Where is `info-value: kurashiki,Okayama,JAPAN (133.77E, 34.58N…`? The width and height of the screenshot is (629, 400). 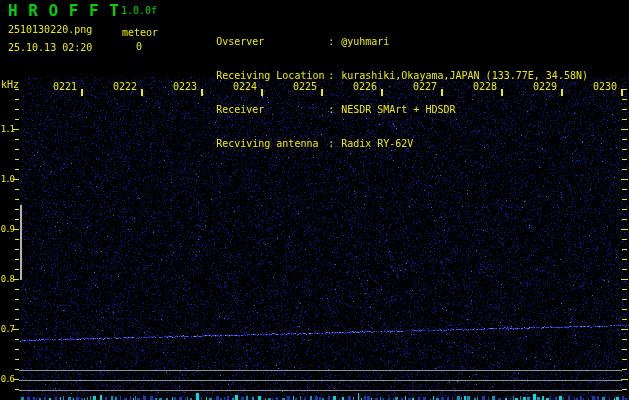
info-value: kurashiki,Okayama,JAPAN (133.77E, 34.58N… is located at coordinates (464, 76).